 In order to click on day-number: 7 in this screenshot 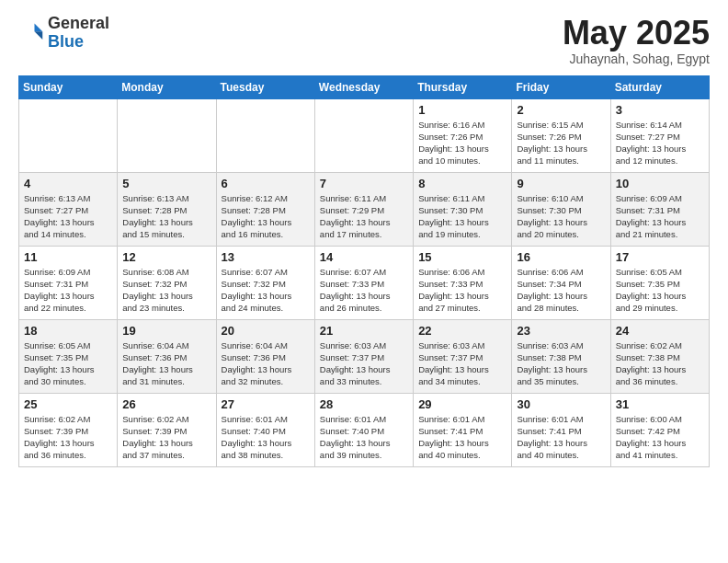, I will do `click(364, 184)`.